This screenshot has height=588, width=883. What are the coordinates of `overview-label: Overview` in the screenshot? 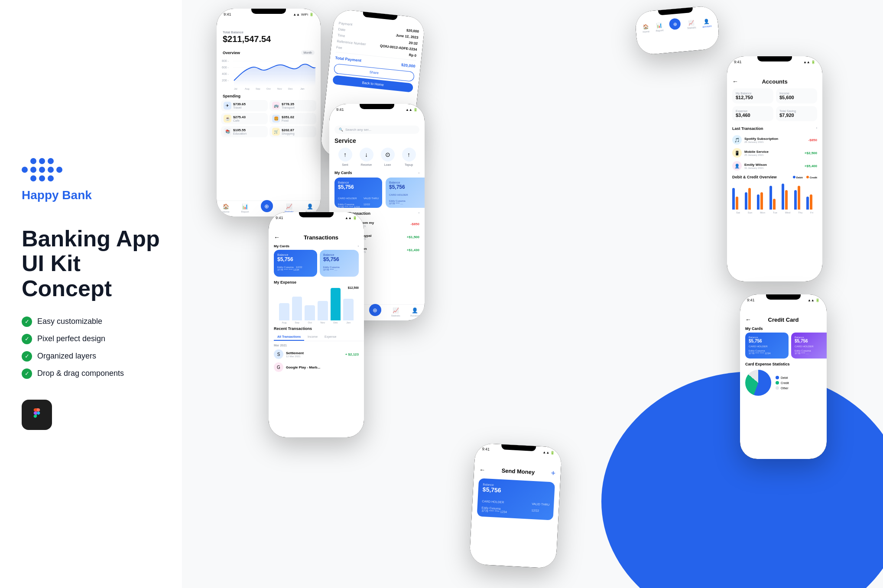 It's located at (231, 53).